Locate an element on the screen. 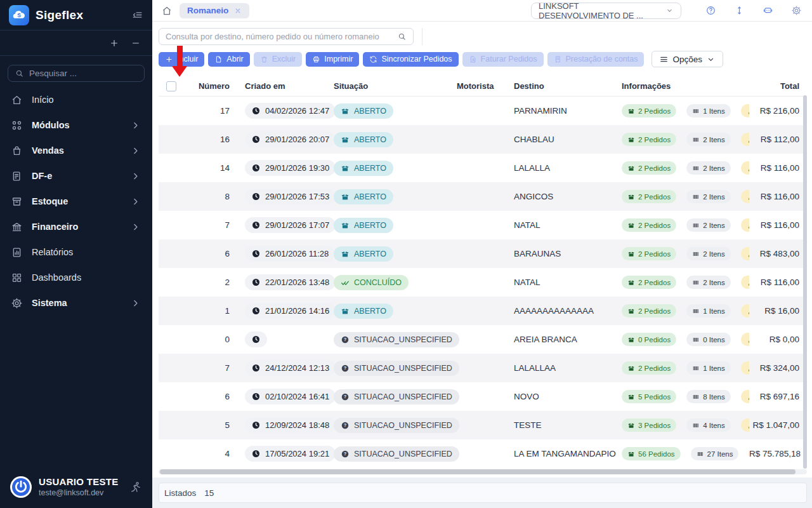 The image size is (812, 508). sidebar-item-financeiro: Financeiro is located at coordinates (76, 227).